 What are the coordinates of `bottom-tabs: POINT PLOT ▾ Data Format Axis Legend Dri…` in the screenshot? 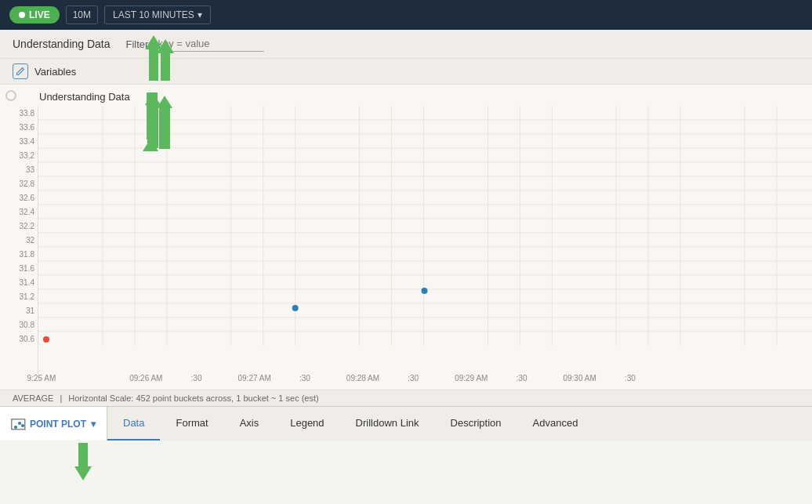 It's located at (406, 423).